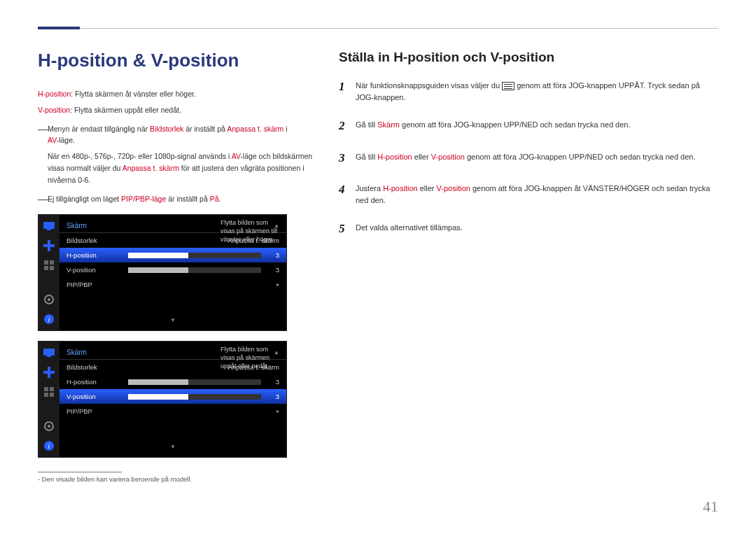 The image size is (756, 534). I want to click on step-number: 4, so click(347, 190).